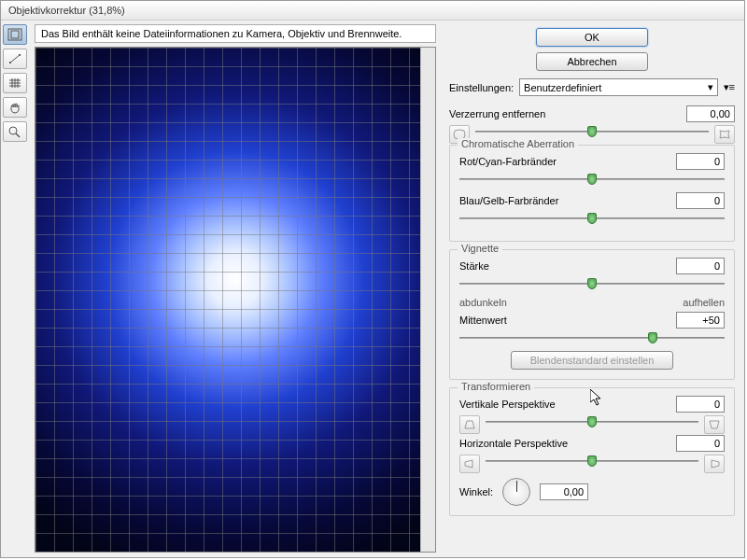  What do you see at coordinates (592, 284) in the screenshot?
I see `vignette-strength-slider` at bounding box center [592, 284].